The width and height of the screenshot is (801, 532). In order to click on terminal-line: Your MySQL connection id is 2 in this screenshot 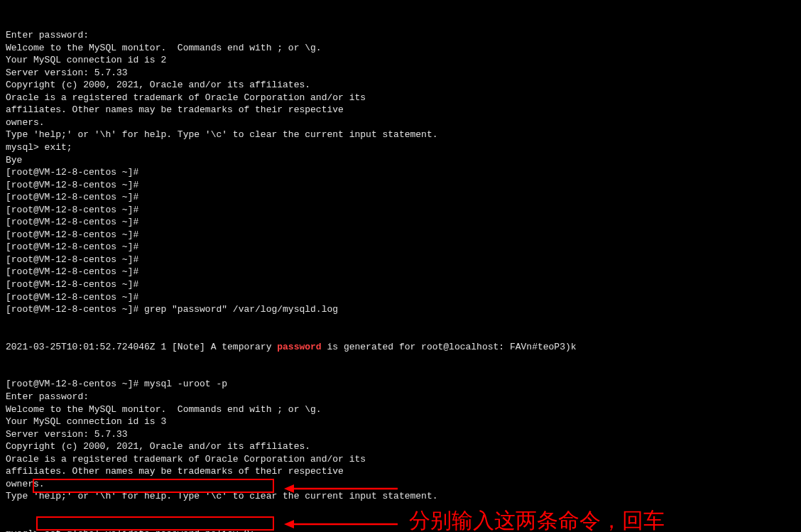, I will do `click(400, 60)`.